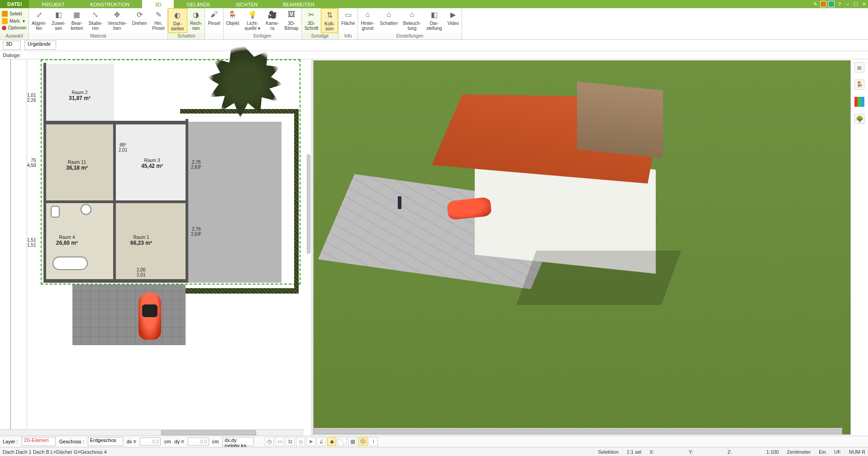  Describe the element at coordinates (348, 21) in the screenshot. I see `flaeche-button: ▭Fläche` at that location.